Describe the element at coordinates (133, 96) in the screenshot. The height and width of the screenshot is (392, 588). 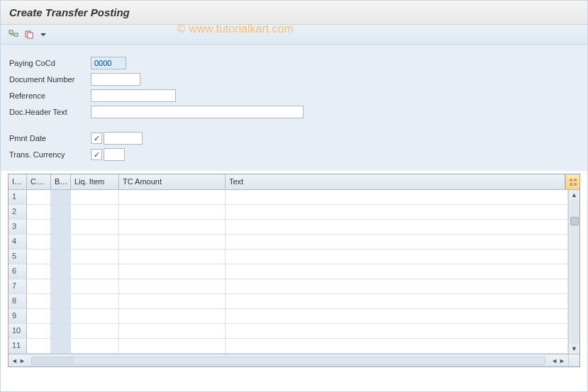
I see `input-reference` at that location.